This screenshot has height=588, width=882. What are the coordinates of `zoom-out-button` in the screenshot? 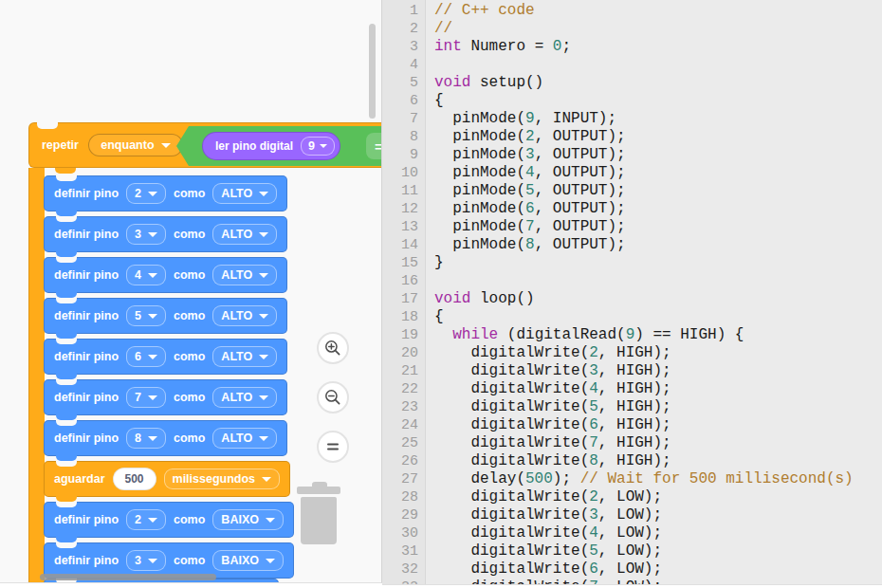 It's located at (333, 397).